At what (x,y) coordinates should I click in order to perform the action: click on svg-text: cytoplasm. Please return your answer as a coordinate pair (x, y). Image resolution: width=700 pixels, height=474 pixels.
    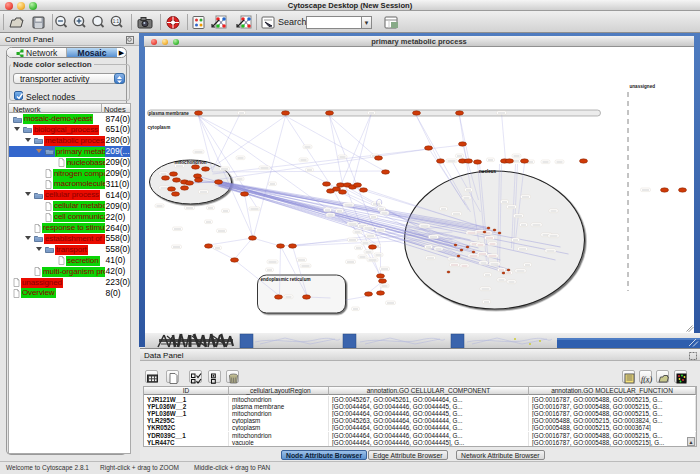
    Looking at the image, I should click on (158, 128).